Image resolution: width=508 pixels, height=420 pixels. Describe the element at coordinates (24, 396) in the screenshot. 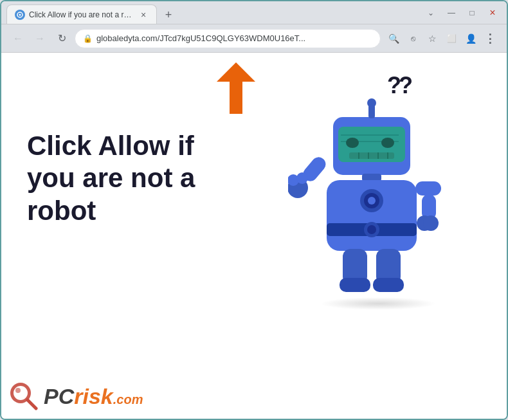

I see `magnifier-icon` at that location.